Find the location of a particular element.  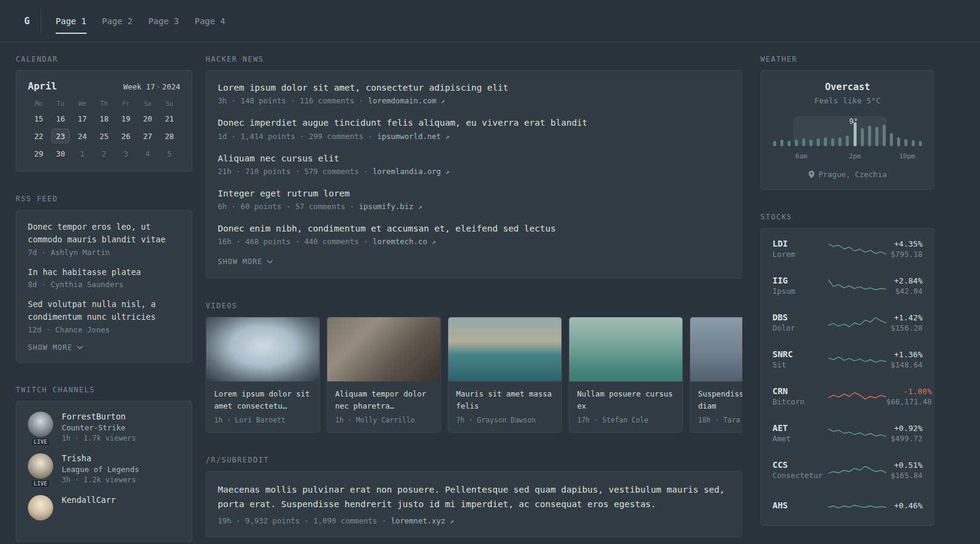

nav-tab: Page 3 is located at coordinates (163, 21).